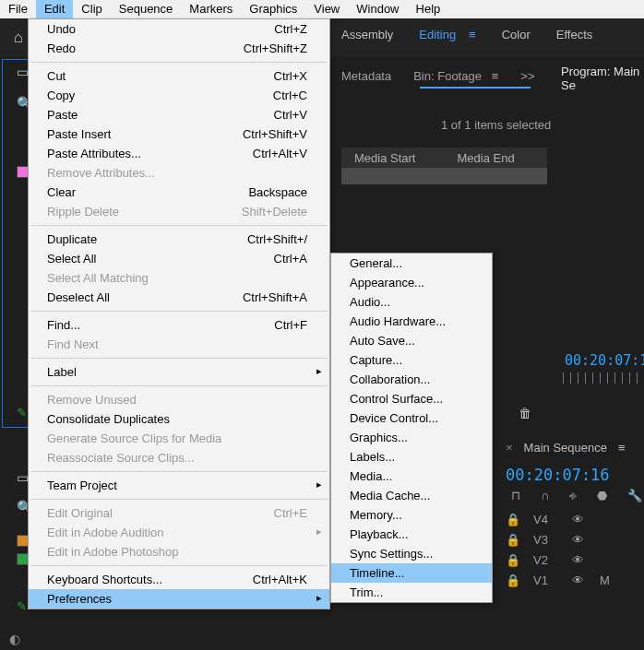 Image resolution: width=644 pixels, height=650 pixels. What do you see at coordinates (472, 35) in the screenshot?
I see `workspace-menu-icon: ≡` at bounding box center [472, 35].